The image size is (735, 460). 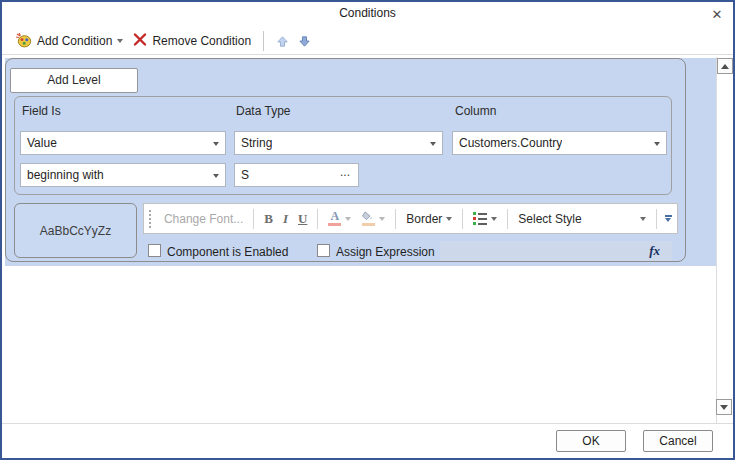 What do you see at coordinates (42, 143) in the screenshot?
I see `field-is-combo-value: Value` at bounding box center [42, 143].